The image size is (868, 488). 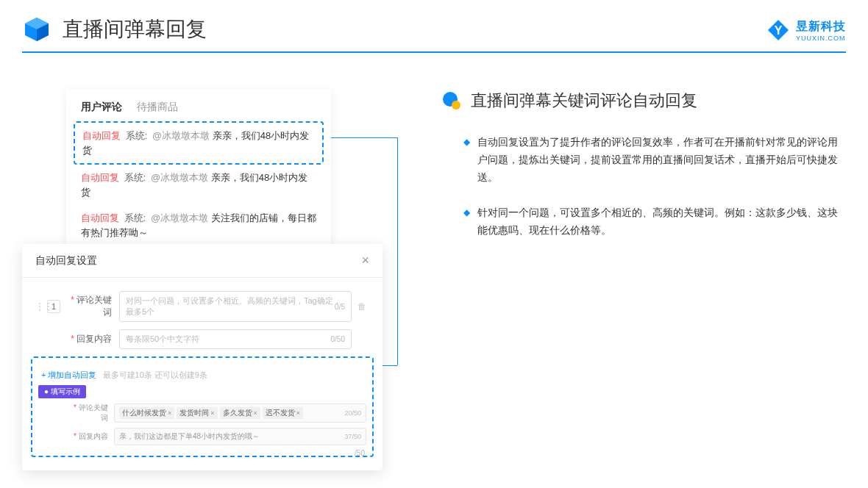 I want to click on logo-subtitle: YUUXIN.COM, so click(x=821, y=38).